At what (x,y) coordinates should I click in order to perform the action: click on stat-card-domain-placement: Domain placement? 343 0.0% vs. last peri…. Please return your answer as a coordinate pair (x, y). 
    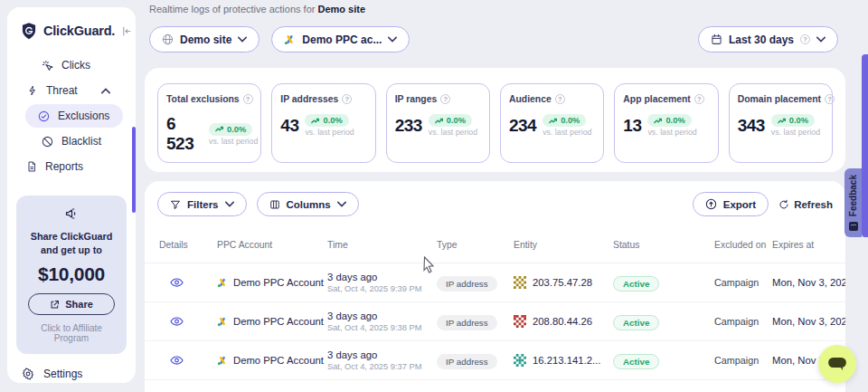
    Looking at the image, I should click on (781, 123).